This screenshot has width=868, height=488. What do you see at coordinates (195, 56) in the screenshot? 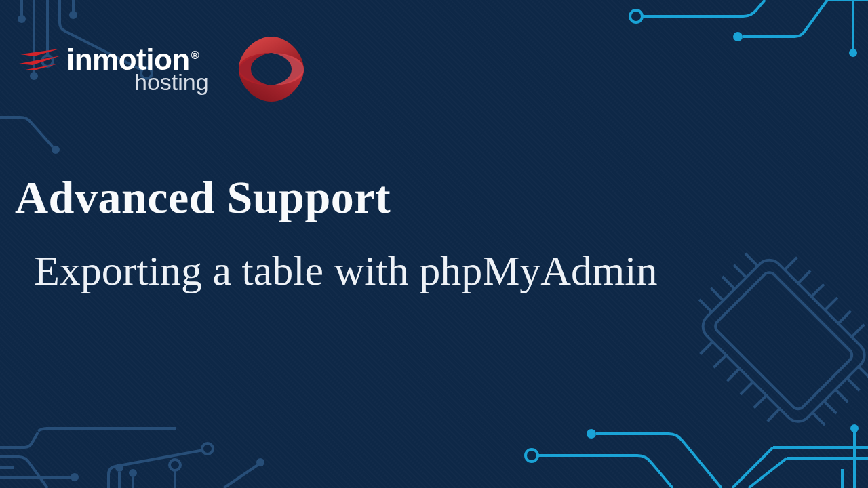
I see `registered-mark: ®` at bounding box center [195, 56].